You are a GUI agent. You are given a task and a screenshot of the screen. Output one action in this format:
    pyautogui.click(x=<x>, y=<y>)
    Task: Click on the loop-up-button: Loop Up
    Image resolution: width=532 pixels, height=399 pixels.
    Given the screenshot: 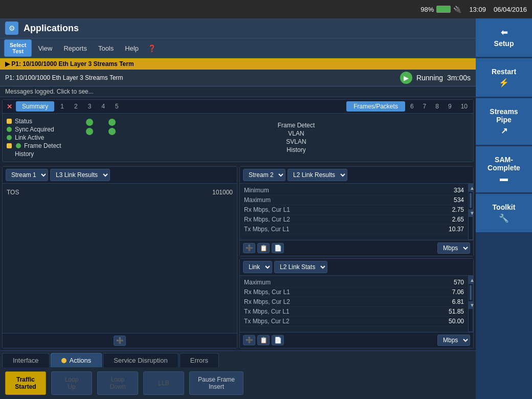 What is the action you would take?
    pyautogui.click(x=72, y=383)
    